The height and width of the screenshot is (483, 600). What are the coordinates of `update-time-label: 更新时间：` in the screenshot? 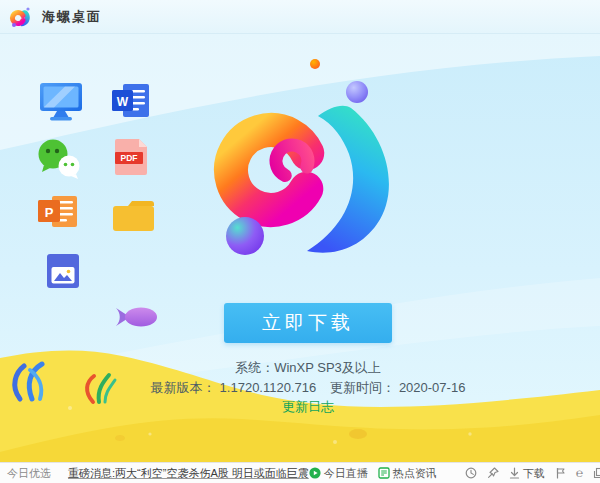 It's located at (362, 388).